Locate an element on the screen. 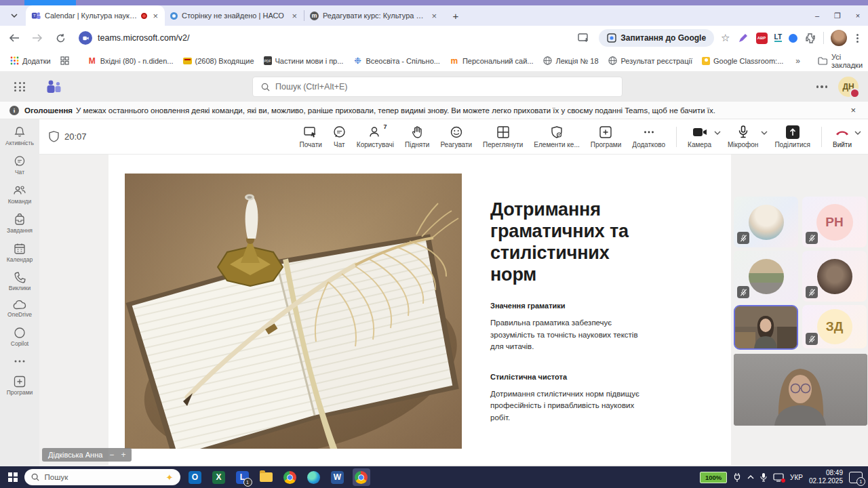  bookmark-apps: Додатки is located at coordinates (30, 61).